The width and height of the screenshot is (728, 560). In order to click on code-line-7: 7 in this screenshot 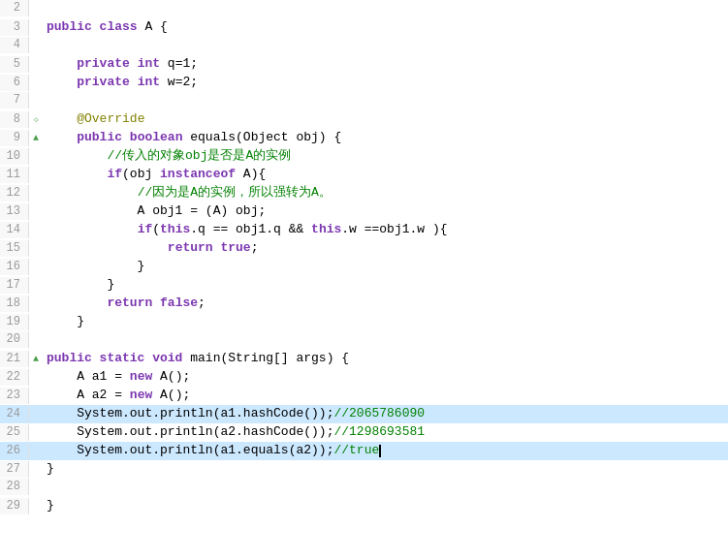, I will do `click(364, 101)`.